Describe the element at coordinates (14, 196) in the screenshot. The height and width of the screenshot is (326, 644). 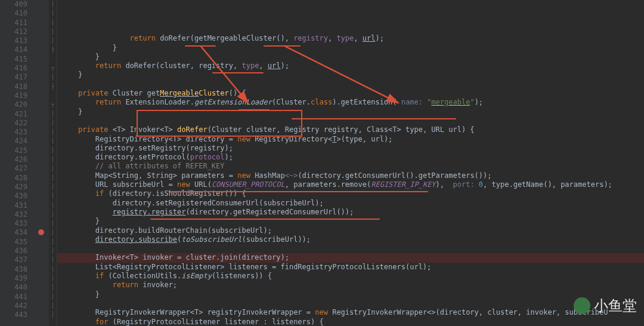
I see `line-number: 430` at that location.